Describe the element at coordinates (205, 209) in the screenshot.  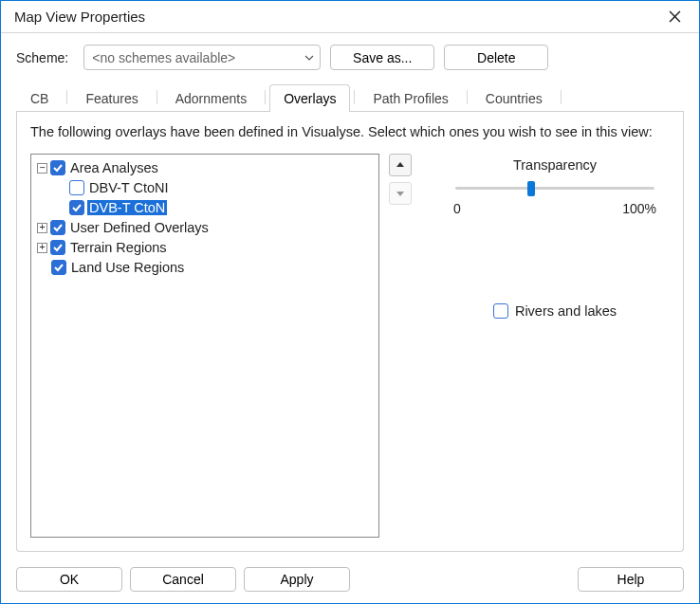
I see `tree-node-dvb-t-cton: DVB-T CtoN` at that location.